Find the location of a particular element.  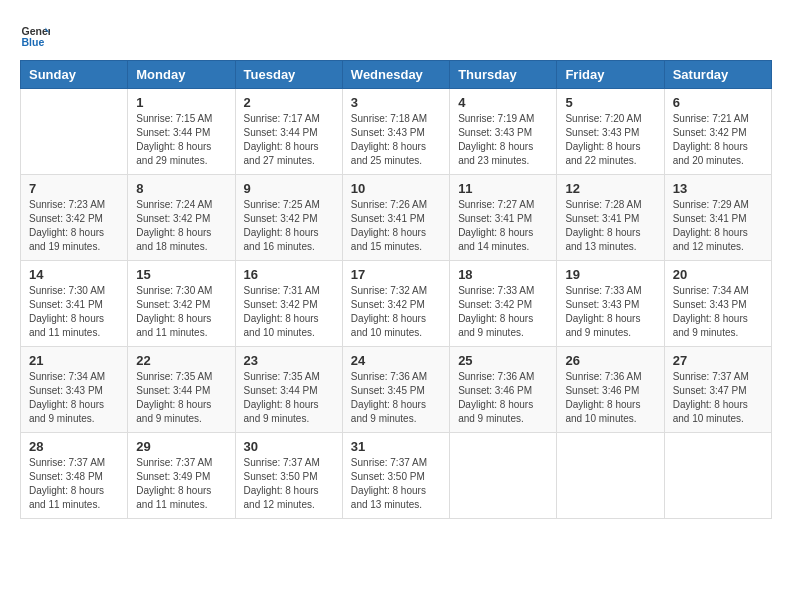

day-info: Sunrise: 7:37 AMSunset: 3:47 PMDaylight:… is located at coordinates (718, 398).